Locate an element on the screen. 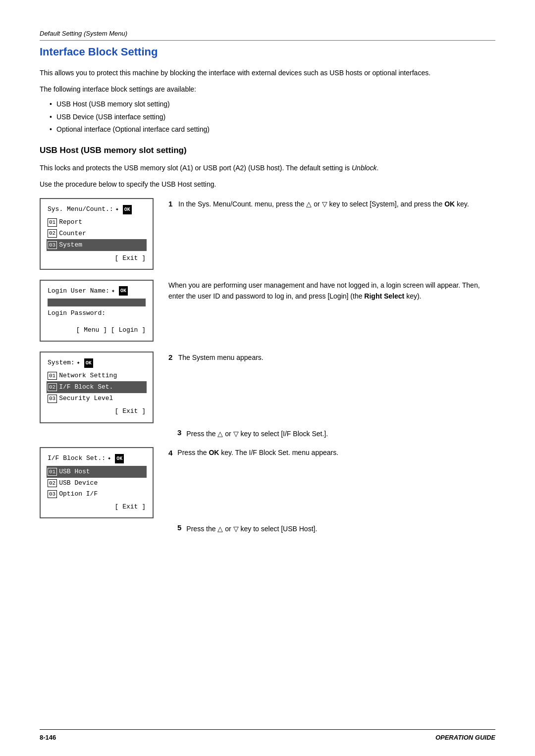 The image size is (535, 756). lcd-screen-4: I/F Block Set.: ✦OK 01 USB Host 02 USB D… is located at coordinates (97, 483).